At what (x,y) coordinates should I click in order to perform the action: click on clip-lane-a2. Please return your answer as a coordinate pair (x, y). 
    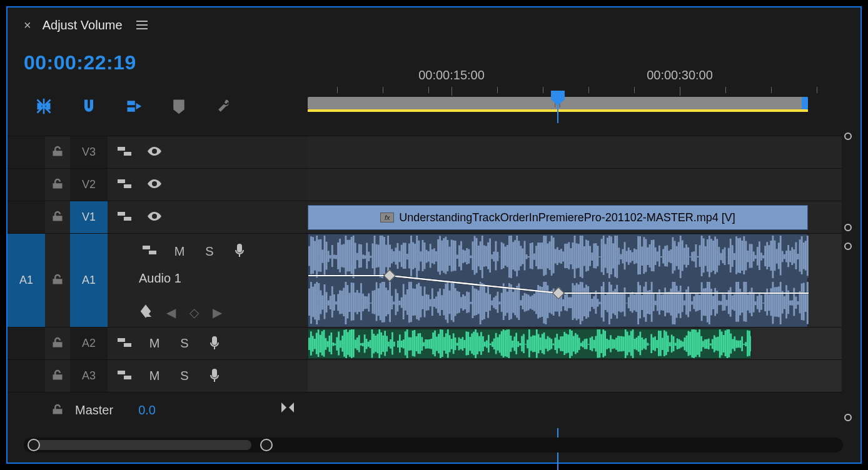
    Looking at the image, I should click on (580, 343).